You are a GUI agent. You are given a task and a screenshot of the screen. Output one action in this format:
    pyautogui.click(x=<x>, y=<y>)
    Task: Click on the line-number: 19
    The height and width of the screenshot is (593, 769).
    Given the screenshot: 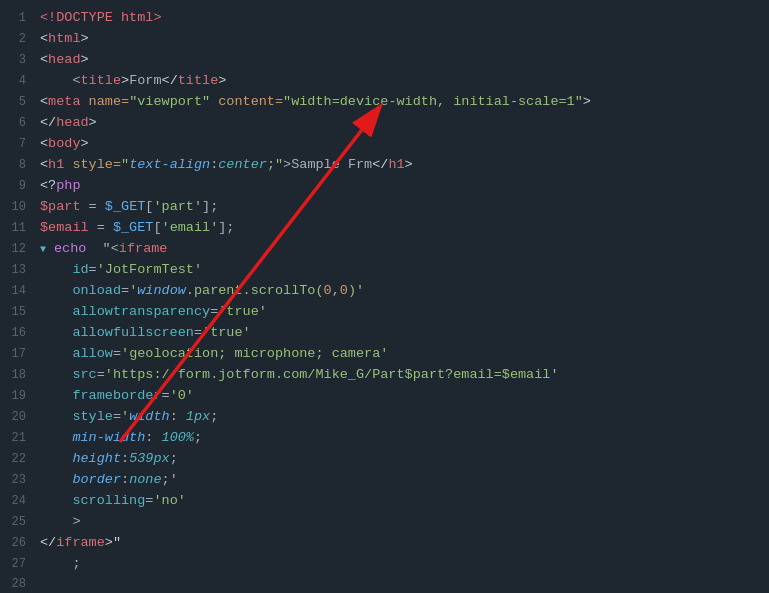 What is the action you would take?
    pyautogui.click(x=24, y=396)
    